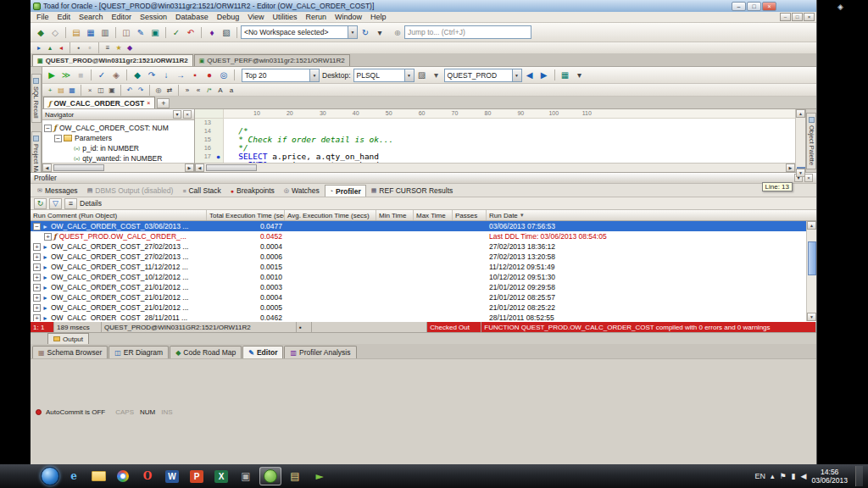  Describe the element at coordinates (495, 123) in the screenshot. I see `code-line: 13` at that location.